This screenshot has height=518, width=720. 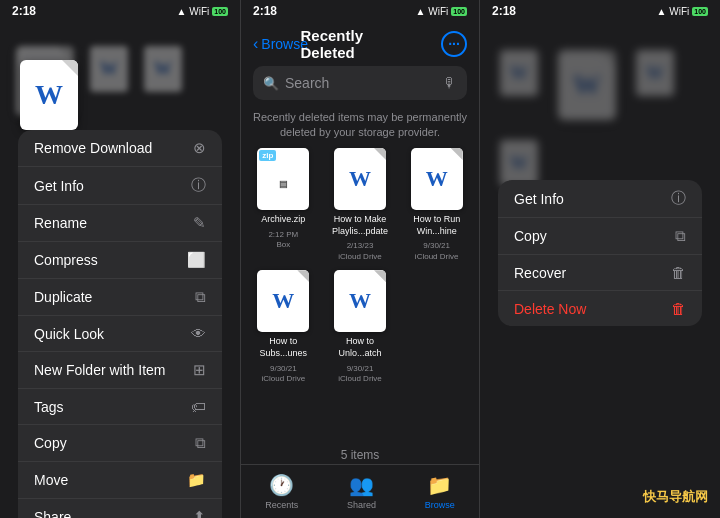 What do you see at coordinates (676, 497) in the screenshot?
I see `watermark: 快马导航网` at bounding box center [676, 497].